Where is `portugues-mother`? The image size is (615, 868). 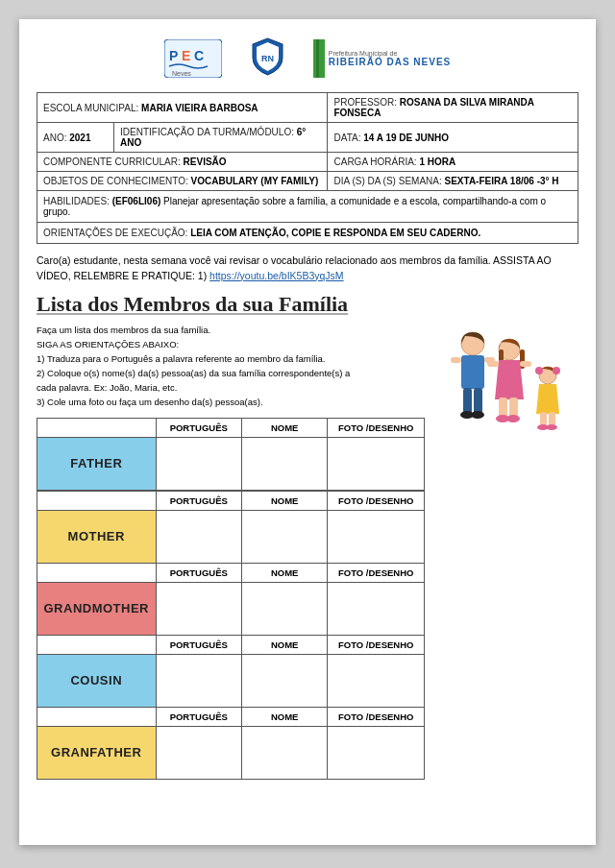 portugues-mother is located at coordinates (198, 536).